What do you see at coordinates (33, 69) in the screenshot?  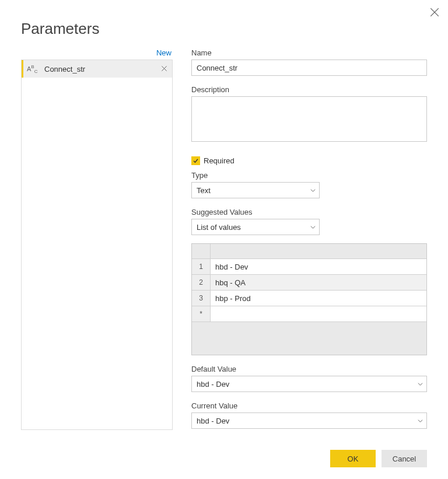 I see `text-type-icon: ABC` at bounding box center [33, 69].